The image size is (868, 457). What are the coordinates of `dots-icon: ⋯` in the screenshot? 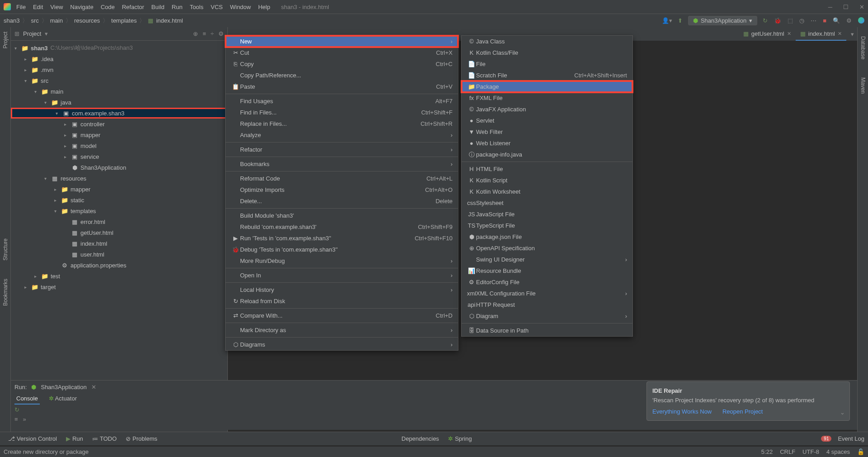 It's located at (814, 21).